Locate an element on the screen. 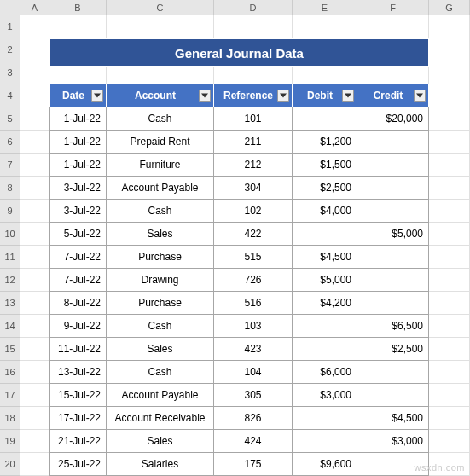  cell-debit: $1,200 is located at coordinates (325, 142).